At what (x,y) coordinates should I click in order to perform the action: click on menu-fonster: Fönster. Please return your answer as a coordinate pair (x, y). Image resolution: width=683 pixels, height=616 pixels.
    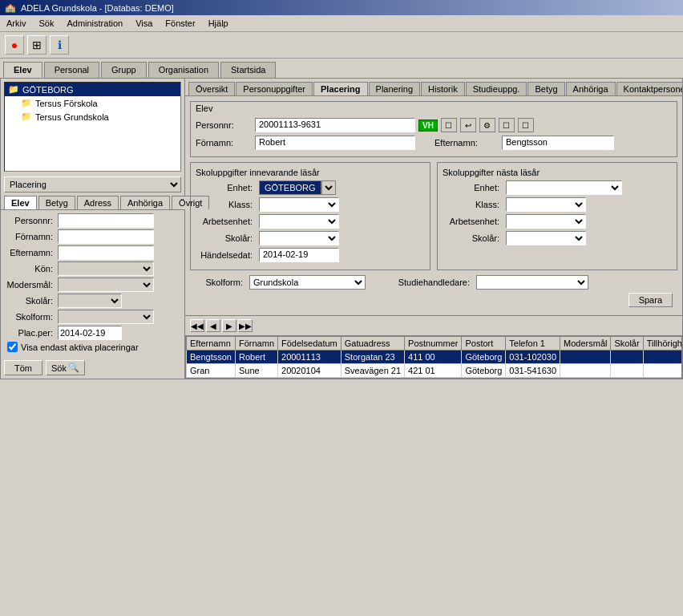
    Looking at the image, I should click on (180, 23).